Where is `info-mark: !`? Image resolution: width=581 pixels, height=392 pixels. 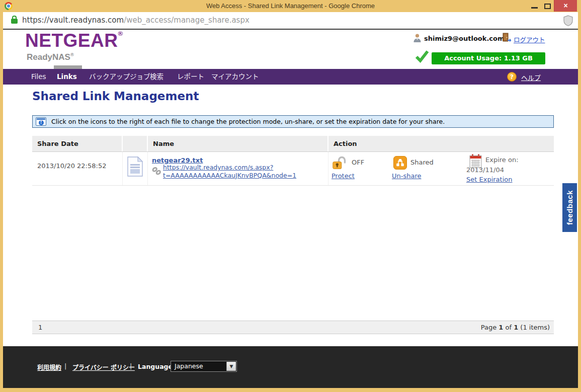 info-mark: ! is located at coordinates (41, 123).